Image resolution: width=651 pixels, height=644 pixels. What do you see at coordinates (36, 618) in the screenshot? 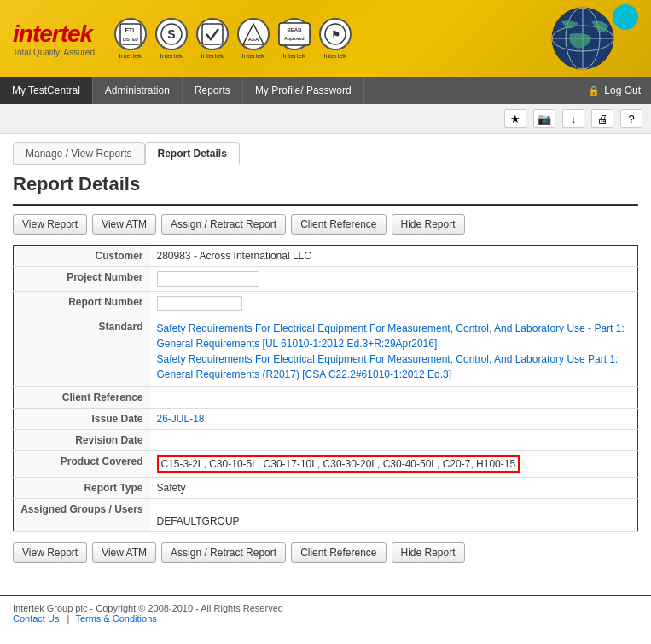
I see `contact-us-link: Contact Us` at bounding box center [36, 618].